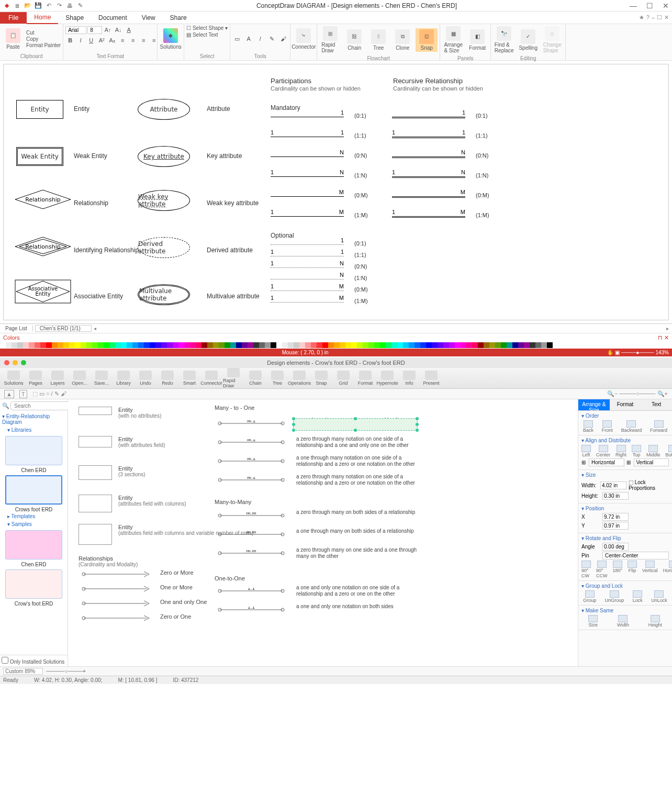 This screenshot has width=672, height=806. I want to click on max2-icon: ☐, so click(659, 18).